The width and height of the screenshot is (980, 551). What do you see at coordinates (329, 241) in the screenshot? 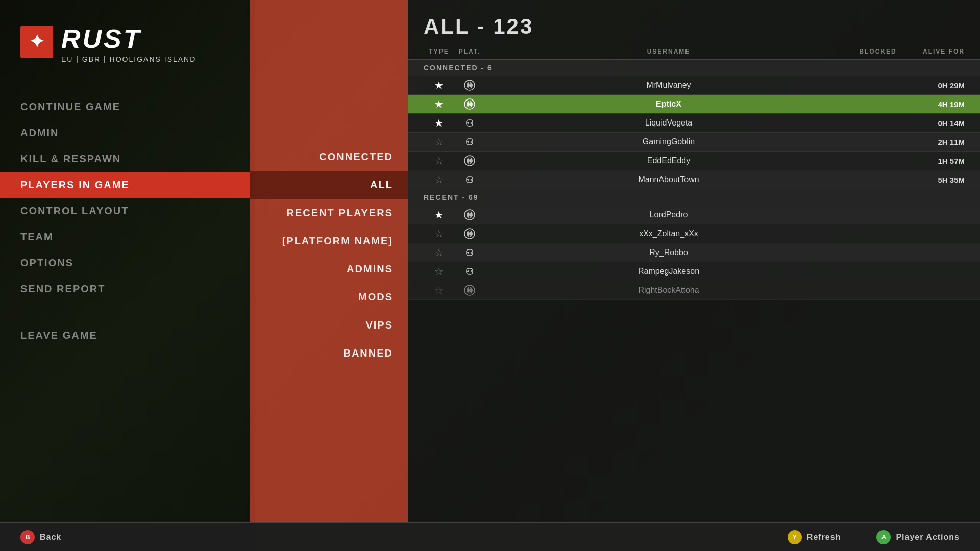
I see `filter-platform: [PLATFORM NAME]` at bounding box center [329, 241].